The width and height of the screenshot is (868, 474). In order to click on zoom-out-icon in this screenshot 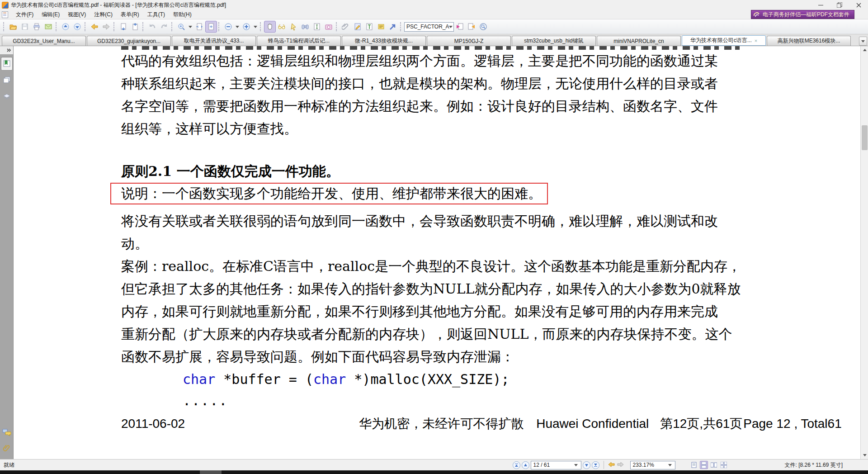, I will do `click(228, 27)`.